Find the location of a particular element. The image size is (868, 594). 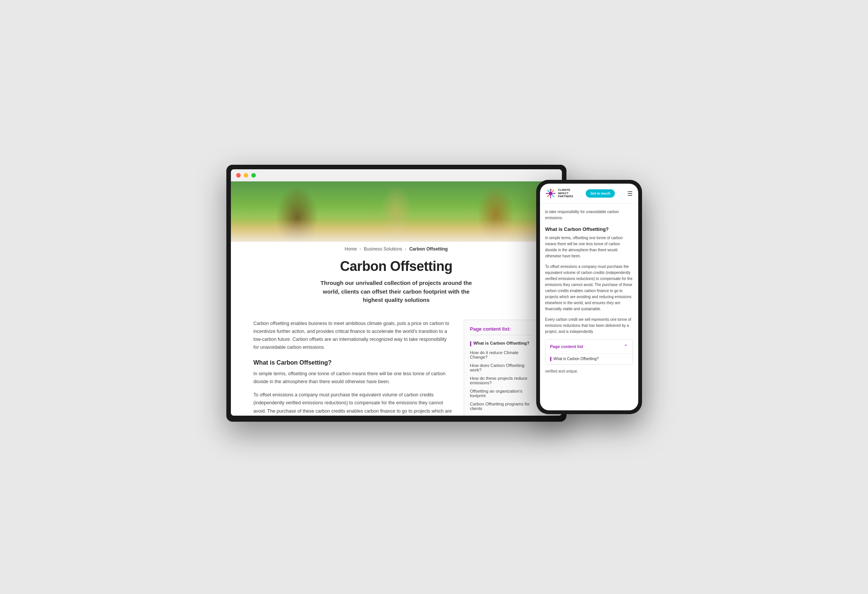

mobile-para4: verified and unique. is located at coordinates (589, 371).